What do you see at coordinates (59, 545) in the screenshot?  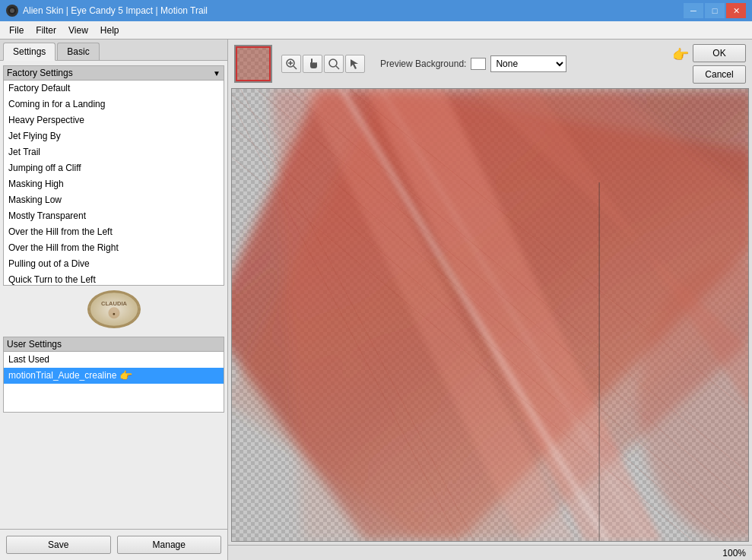 I see `save-button: Save` at bounding box center [59, 545].